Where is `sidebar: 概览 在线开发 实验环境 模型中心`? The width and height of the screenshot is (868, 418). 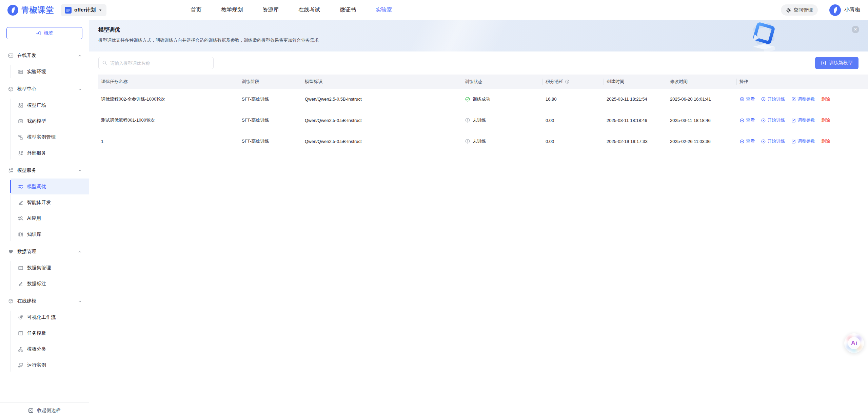
sidebar: 概览 在线开发 实验环境 模型中心 is located at coordinates (45, 219).